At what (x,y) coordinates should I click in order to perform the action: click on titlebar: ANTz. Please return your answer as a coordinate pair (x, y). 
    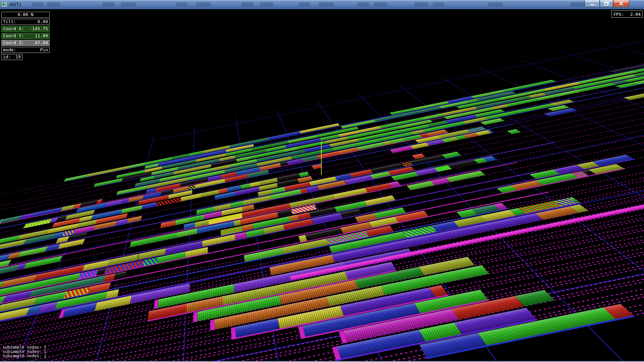
    Looking at the image, I should click on (322, 5).